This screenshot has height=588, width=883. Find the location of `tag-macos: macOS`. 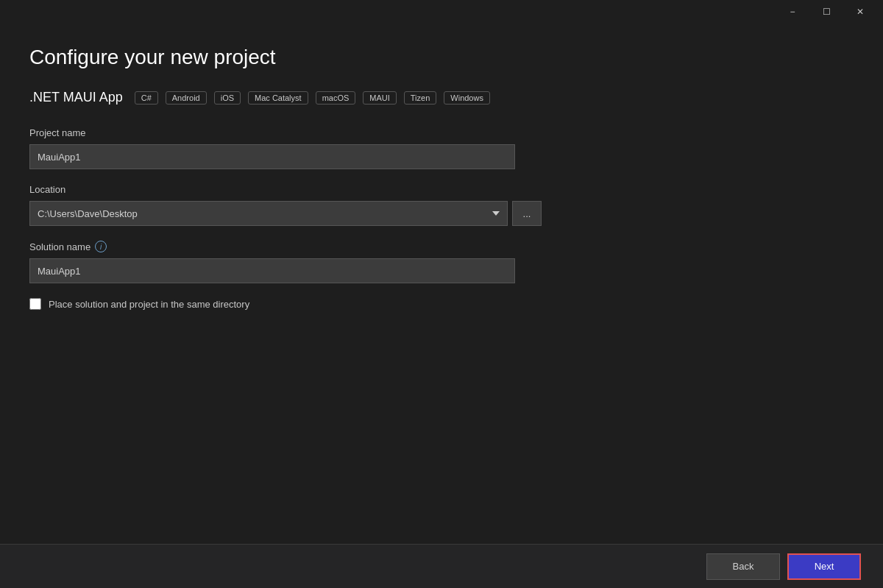

tag-macos: macOS is located at coordinates (336, 98).